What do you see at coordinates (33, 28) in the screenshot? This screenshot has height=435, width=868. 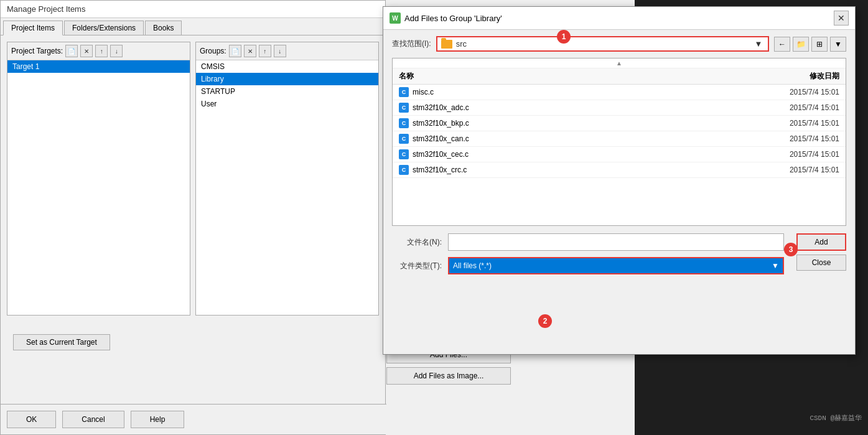 I see `tab-project-items: Project Items` at bounding box center [33, 28].